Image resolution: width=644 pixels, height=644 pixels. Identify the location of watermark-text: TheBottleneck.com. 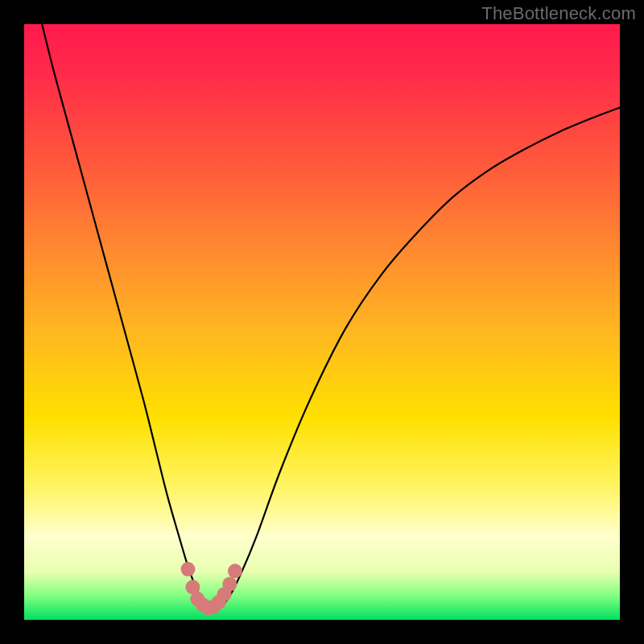
(559, 14).